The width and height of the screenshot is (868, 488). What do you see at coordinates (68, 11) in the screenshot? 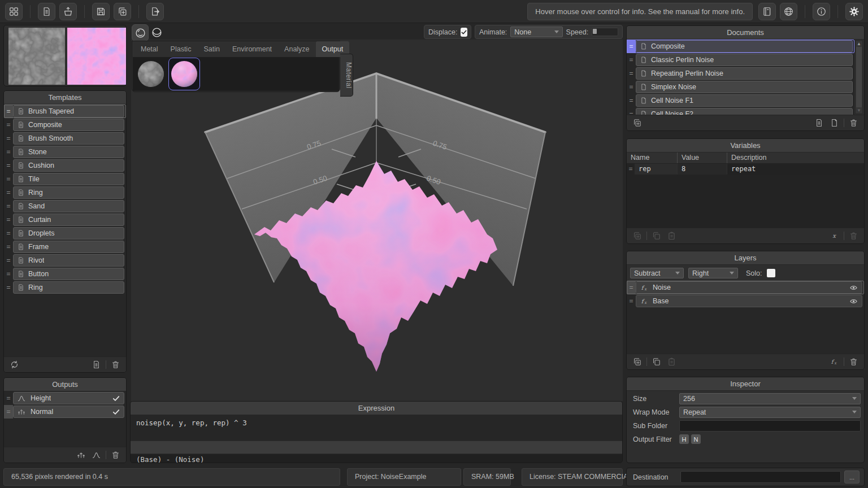
I see `open-button` at bounding box center [68, 11].